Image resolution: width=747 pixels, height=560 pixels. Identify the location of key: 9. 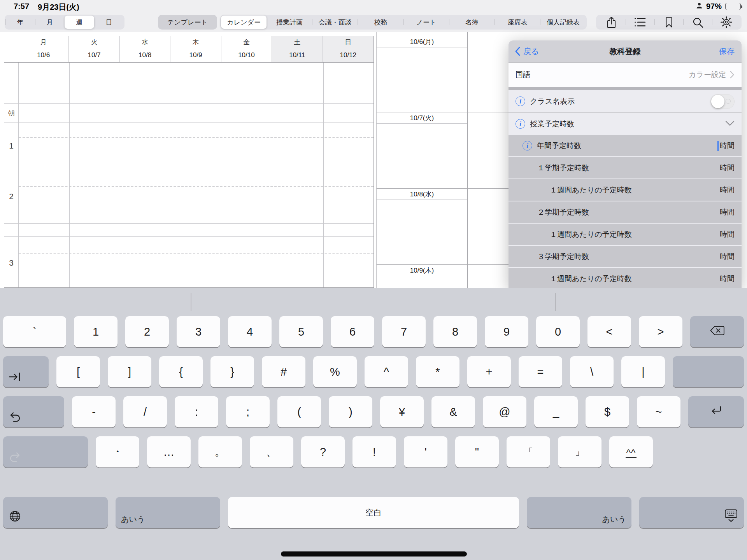
(507, 332).